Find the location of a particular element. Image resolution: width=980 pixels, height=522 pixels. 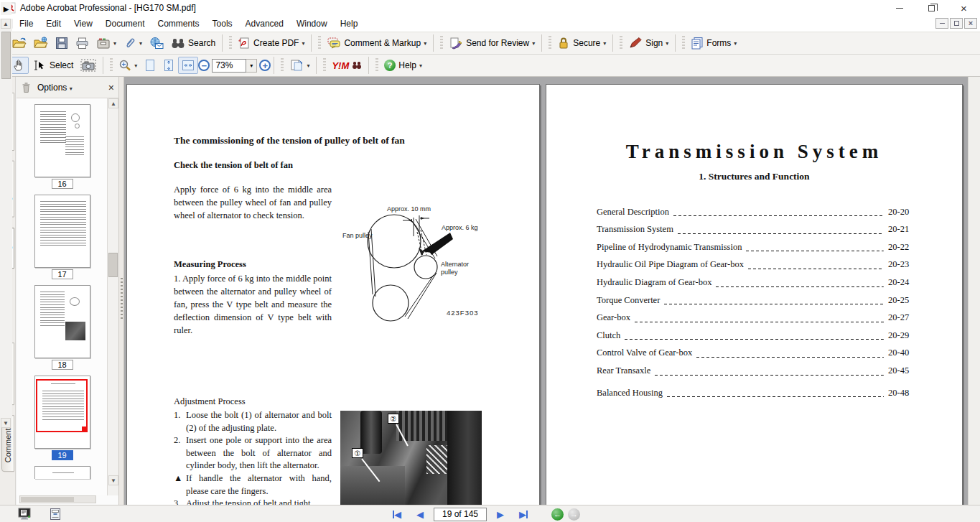

fit-page-button is located at coordinates (169, 65).